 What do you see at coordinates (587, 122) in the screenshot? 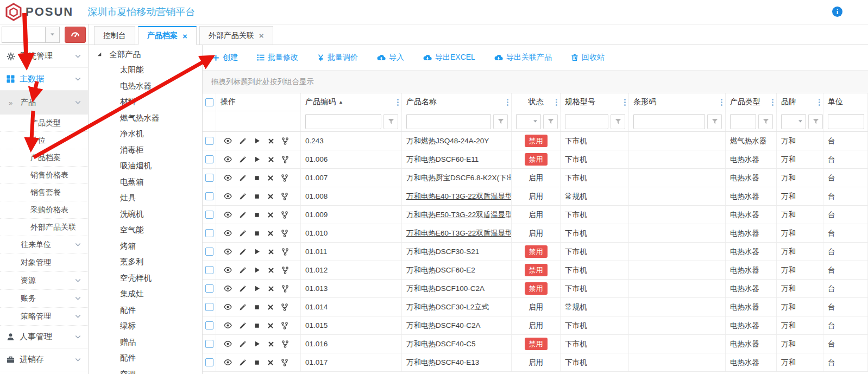
I see `filter-input-spec` at bounding box center [587, 122].